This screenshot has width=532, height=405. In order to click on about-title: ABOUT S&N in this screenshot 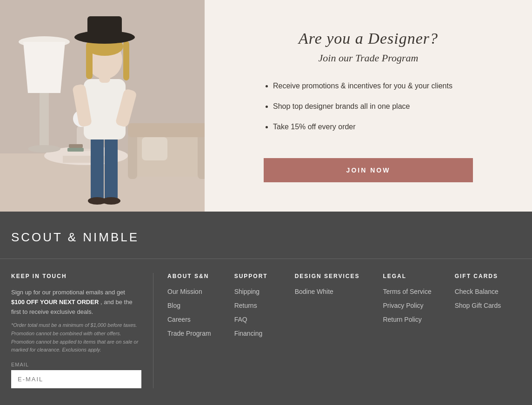, I will do `click(189, 276)`.